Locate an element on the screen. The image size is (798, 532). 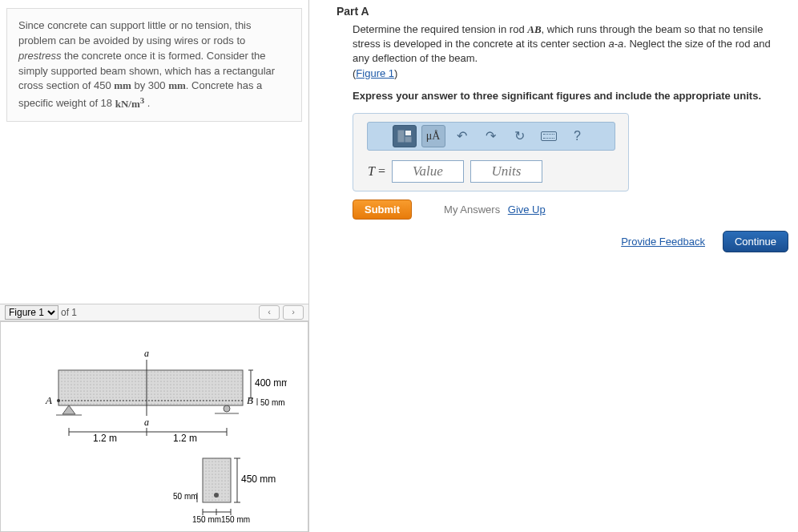
continue-button: Continue is located at coordinates (756, 242).